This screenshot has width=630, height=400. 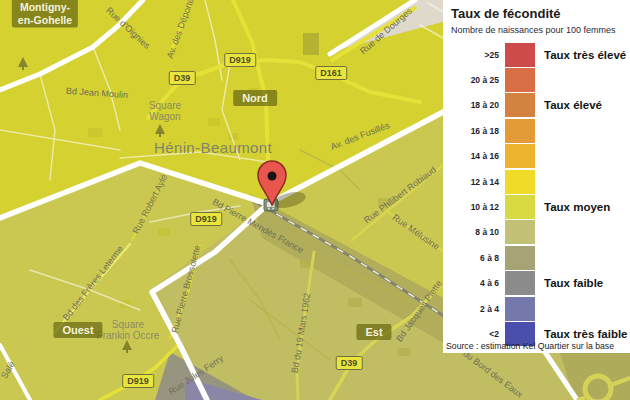 I want to click on legend-row: 20 à 25, so click(x=540, y=80).